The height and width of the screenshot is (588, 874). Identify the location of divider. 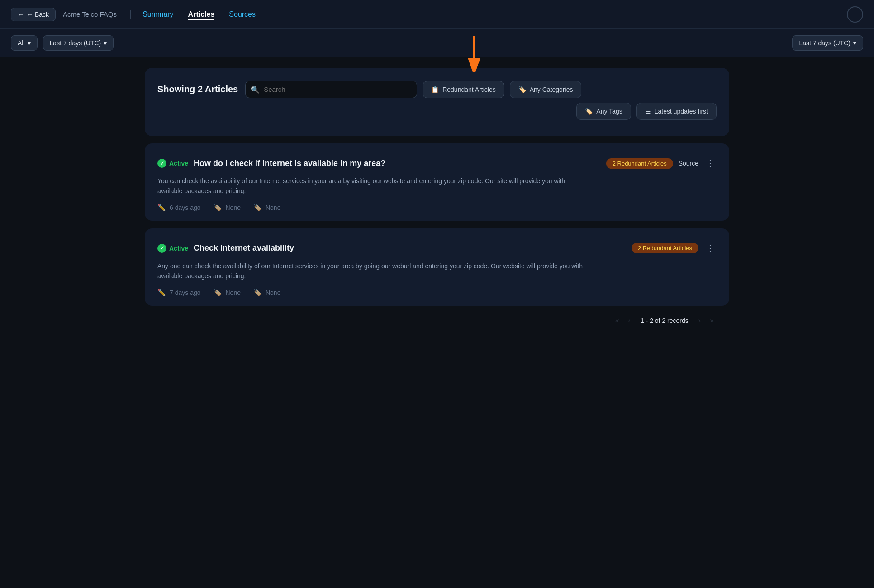
(437, 221).